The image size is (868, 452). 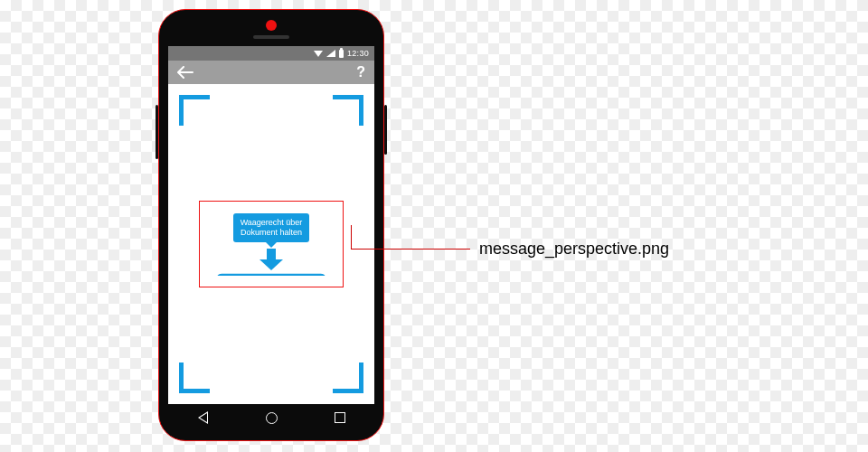 What do you see at coordinates (340, 418) in the screenshot?
I see `nav-recent-button` at bounding box center [340, 418].